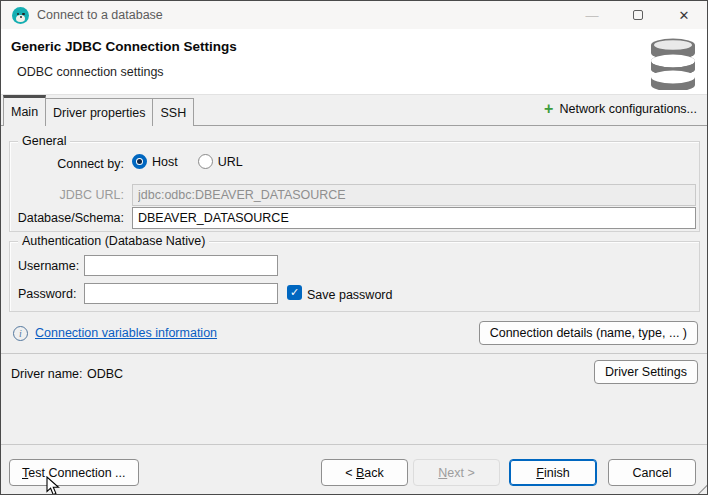 This screenshot has height=495, width=708. Describe the element at coordinates (414, 218) in the screenshot. I see `database-schema-field` at that location.